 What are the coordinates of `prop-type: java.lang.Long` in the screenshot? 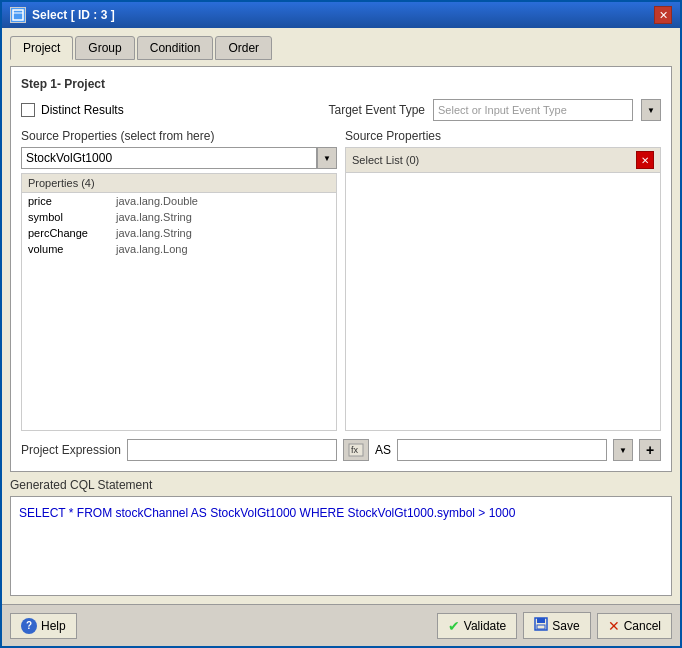 It's located at (152, 249).